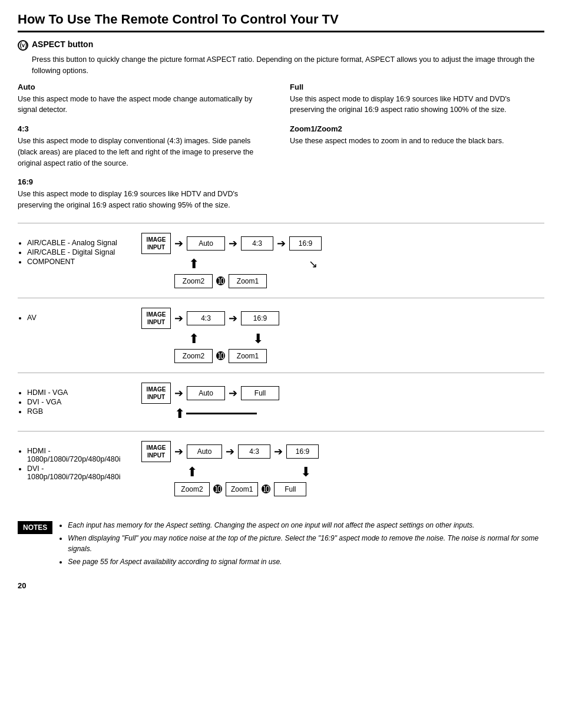 Image resolution: width=562 pixels, height=728 pixels. I want to click on list-item: DVI - 1080p/1080i/720p/480p/480i, so click(81, 473).